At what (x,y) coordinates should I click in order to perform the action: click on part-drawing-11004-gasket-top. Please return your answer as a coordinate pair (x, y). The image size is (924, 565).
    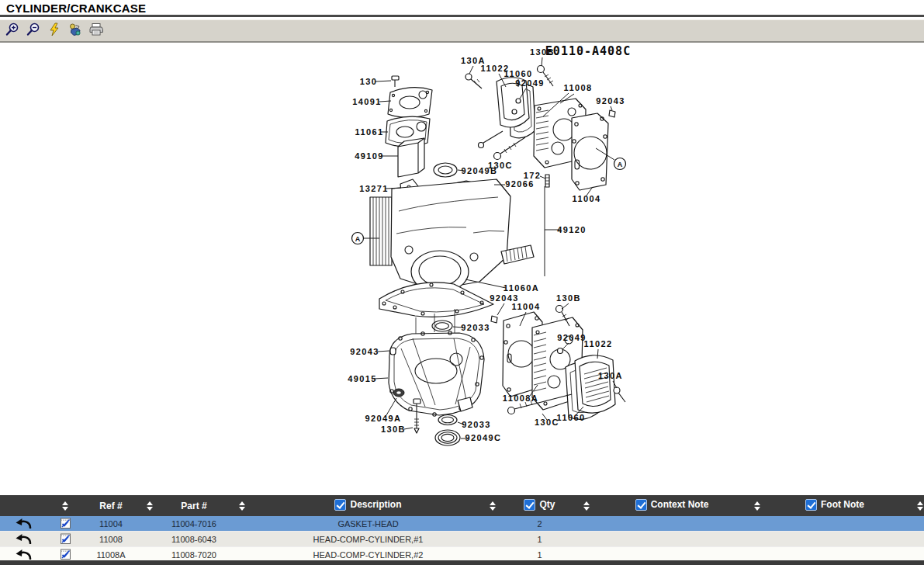
    Looking at the image, I should click on (590, 152).